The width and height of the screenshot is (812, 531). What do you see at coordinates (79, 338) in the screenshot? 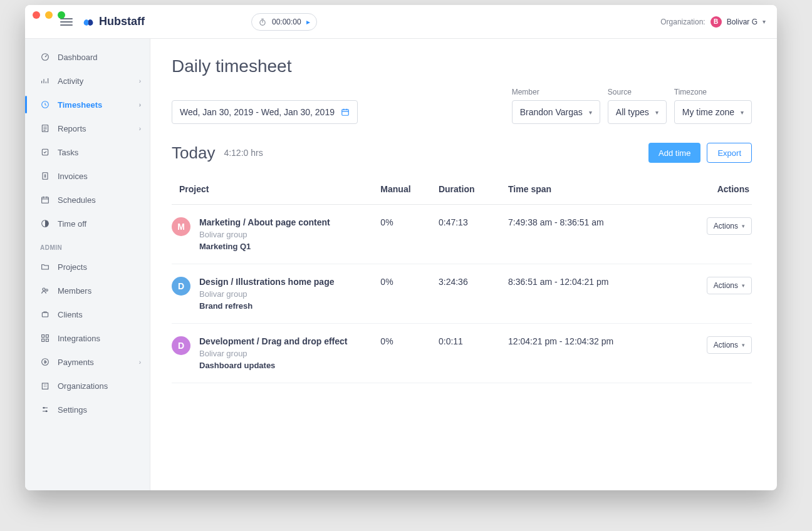
I see `sidebar-item-label: Integrations` at bounding box center [79, 338].